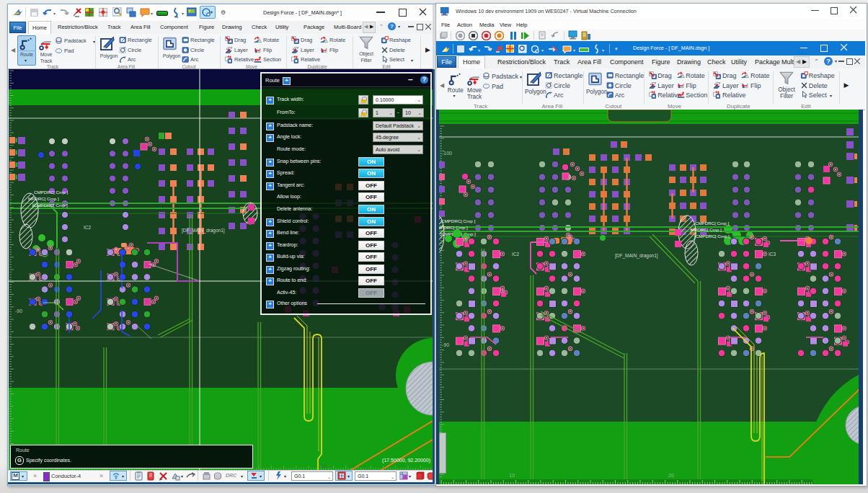 Image resolution: width=868 pixels, height=493 pixels. What do you see at coordinates (447, 153) in the screenshot?
I see `svg-text: -100` at bounding box center [447, 153].